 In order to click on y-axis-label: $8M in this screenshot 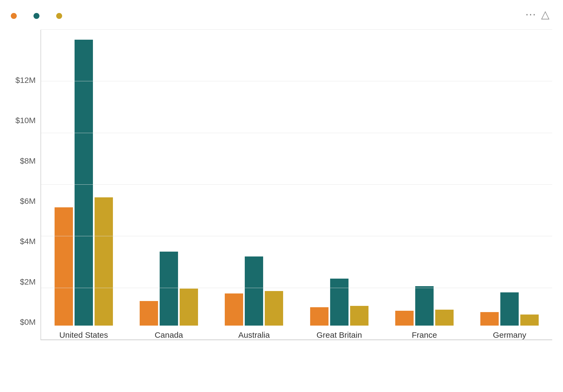, I will do `click(28, 161)`.